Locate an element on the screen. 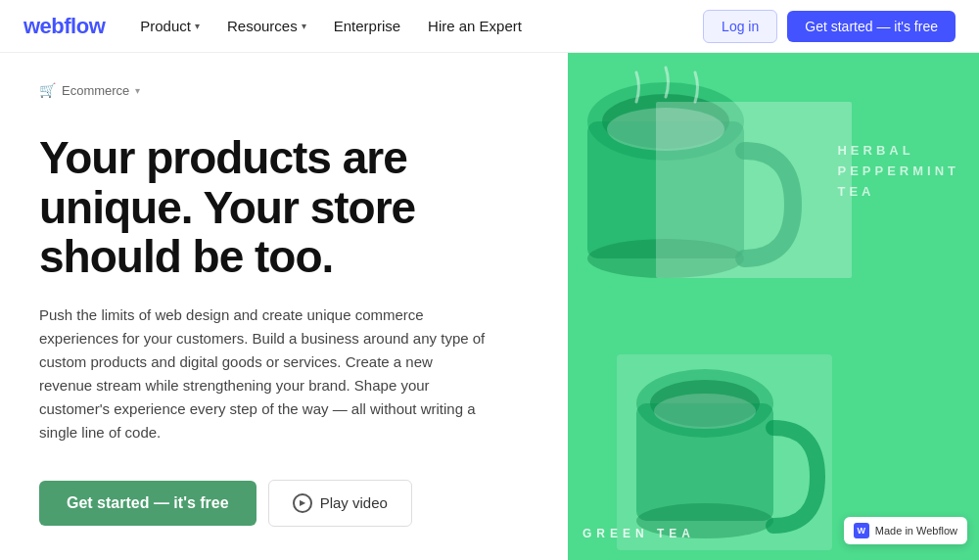 This screenshot has height=560, width=979. nav-item-product: Product ▾ is located at coordinates (170, 25).